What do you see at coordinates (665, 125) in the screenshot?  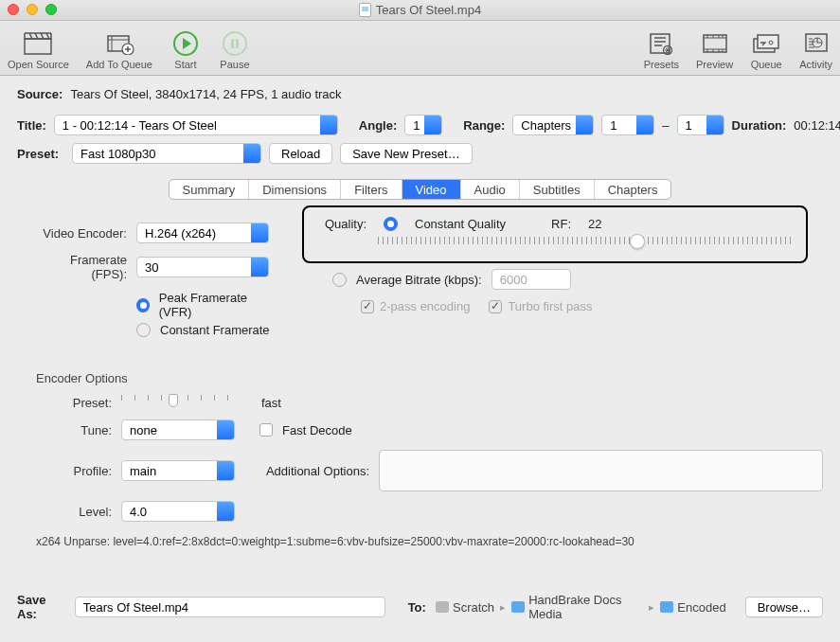 I see `range-dash: –` at bounding box center [665, 125].